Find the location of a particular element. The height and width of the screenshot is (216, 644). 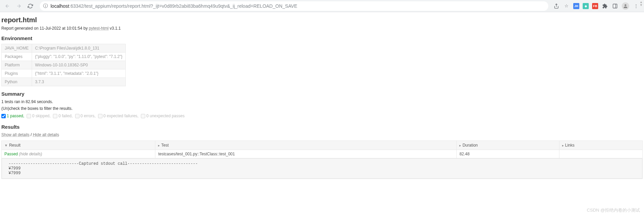

filter-unexpected-passes-checkbox is located at coordinates (143, 116).